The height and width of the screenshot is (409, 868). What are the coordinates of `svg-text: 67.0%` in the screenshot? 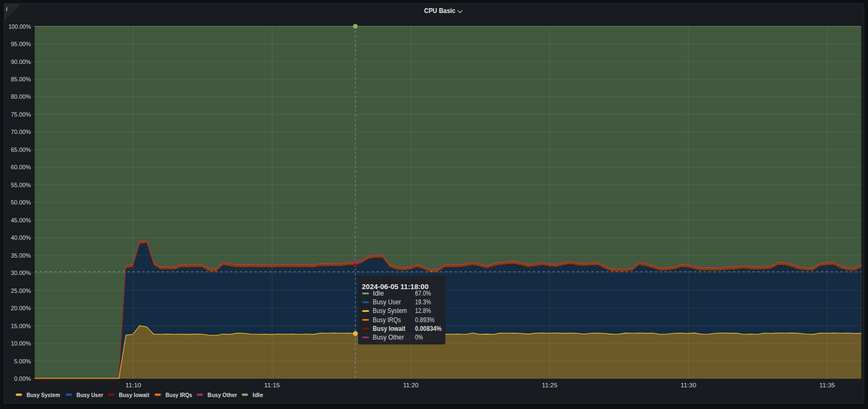 It's located at (423, 293).